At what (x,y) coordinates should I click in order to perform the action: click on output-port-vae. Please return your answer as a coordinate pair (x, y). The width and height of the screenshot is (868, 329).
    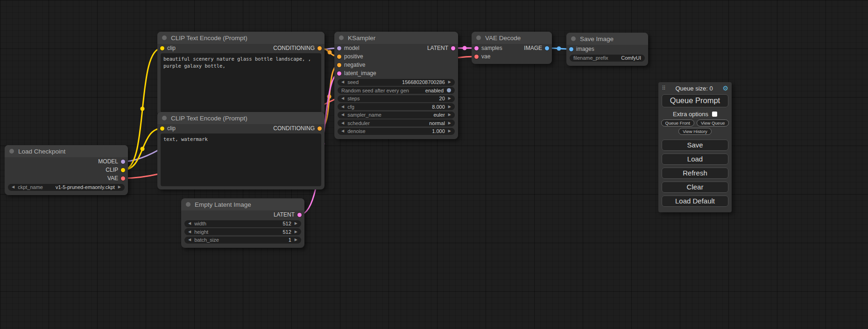
    Looking at the image, I should click on (123, 178).